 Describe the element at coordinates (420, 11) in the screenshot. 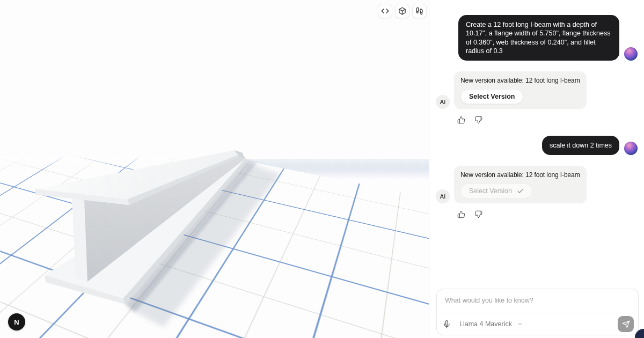

I see `walkthrough-button` at that location.